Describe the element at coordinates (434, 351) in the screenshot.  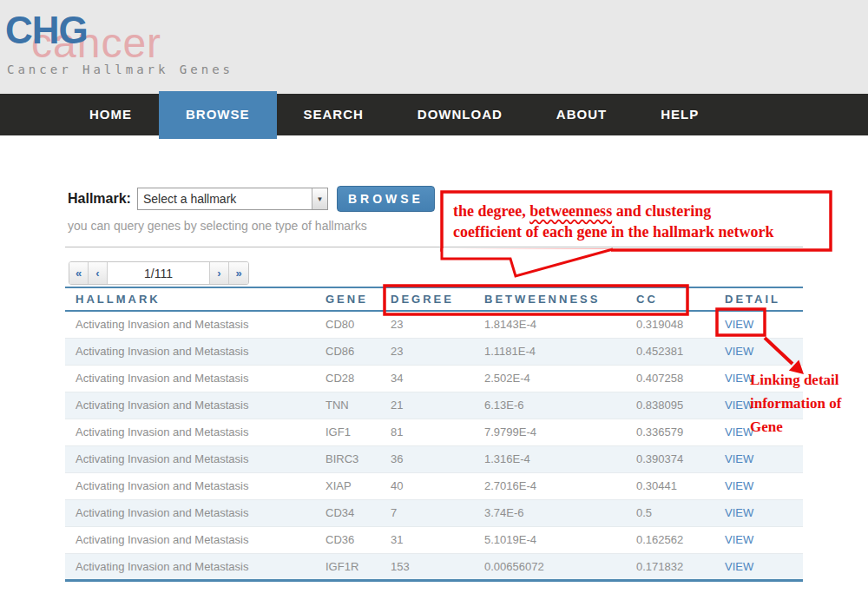
I see `table-row: Activating Invasion and MetastasisCD8623…` at that location.